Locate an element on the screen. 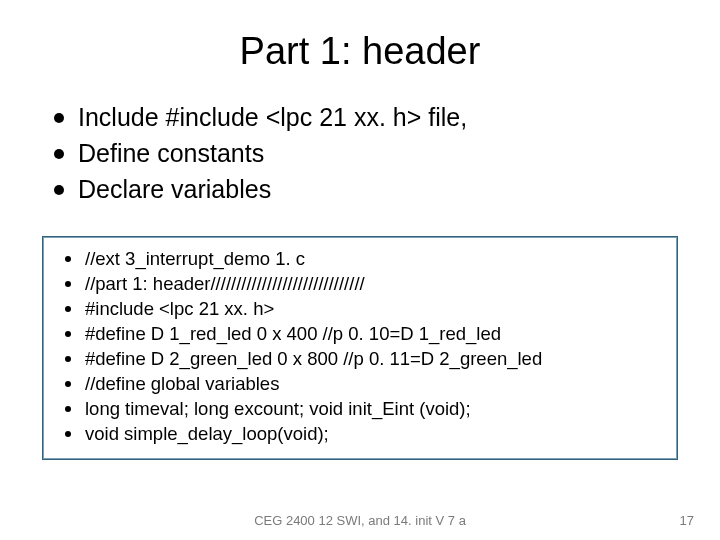 The height and width of the screenshot is (540, 720). code-line: //ext 3_interrupt_demo 1. c is located at coordinates (360, 260).